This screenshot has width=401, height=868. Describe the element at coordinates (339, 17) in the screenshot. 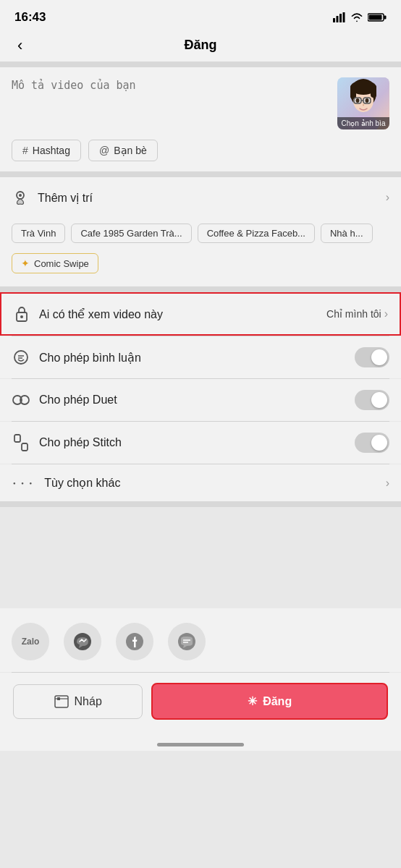

I see `signal-icon` at that location.